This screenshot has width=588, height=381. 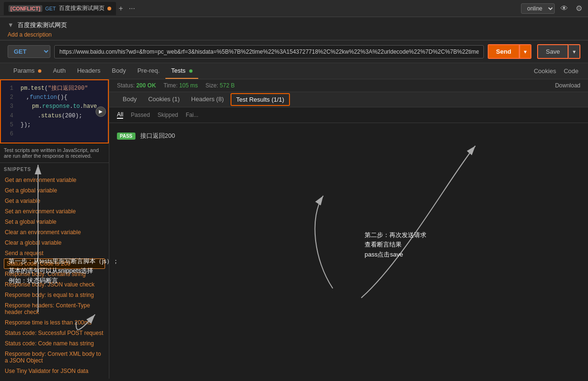 What do you see at coordinates (54, 333) in the screenshot?
I see `snippet-post-success: Status code: Successful POST request` at bounding box center [54, 333].